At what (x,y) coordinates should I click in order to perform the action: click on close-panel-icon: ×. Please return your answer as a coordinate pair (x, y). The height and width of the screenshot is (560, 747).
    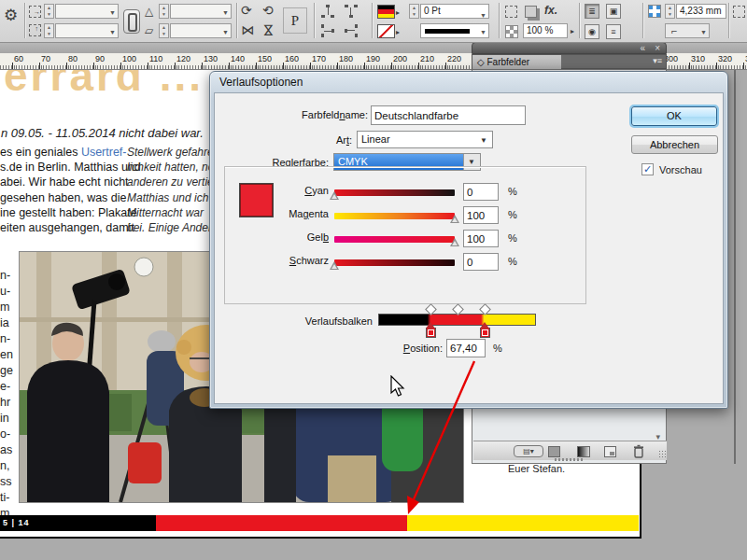
    Looking at the image, I should click on (657, 49).